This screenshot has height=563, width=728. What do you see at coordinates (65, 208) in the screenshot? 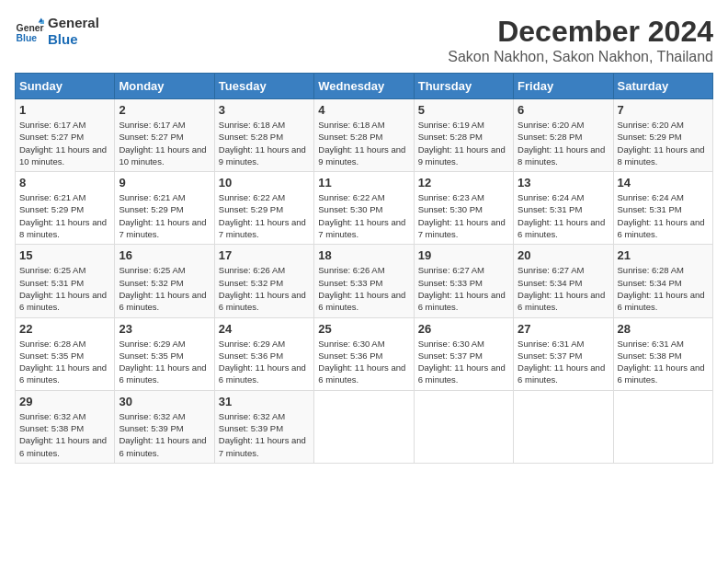
I see `day-cell: 8 Sunrise: 6:21 AMSunset: 5:29 PMDayligh…` at bounding box center [65, 208].